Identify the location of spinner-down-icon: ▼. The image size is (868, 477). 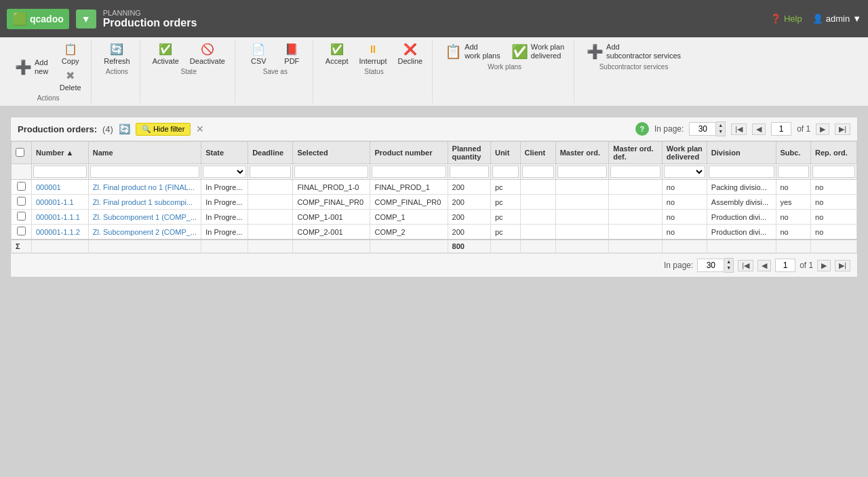
(720, 132).